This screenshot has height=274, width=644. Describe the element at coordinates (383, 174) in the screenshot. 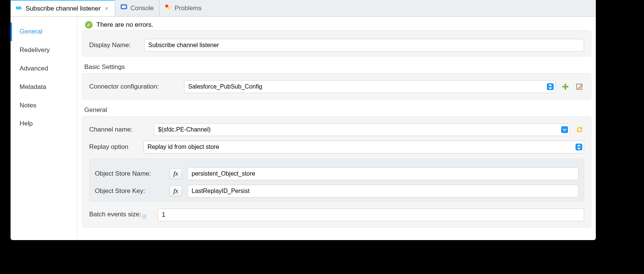

I see `object-store-name-input` at that location.